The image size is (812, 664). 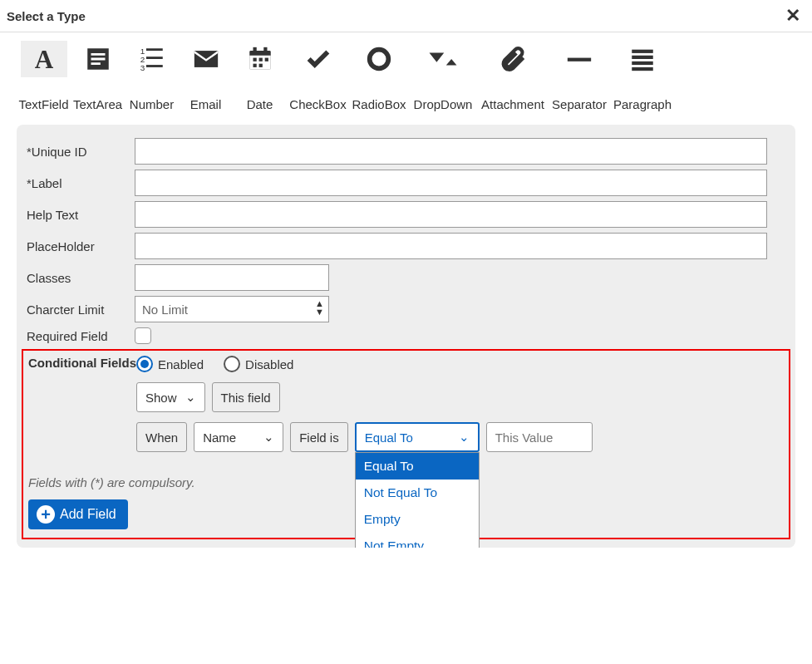 What do you see at coordinates (642, 105) in the screenshot?
I see `type-label: Paragraph` at bounding box center [642, 105].